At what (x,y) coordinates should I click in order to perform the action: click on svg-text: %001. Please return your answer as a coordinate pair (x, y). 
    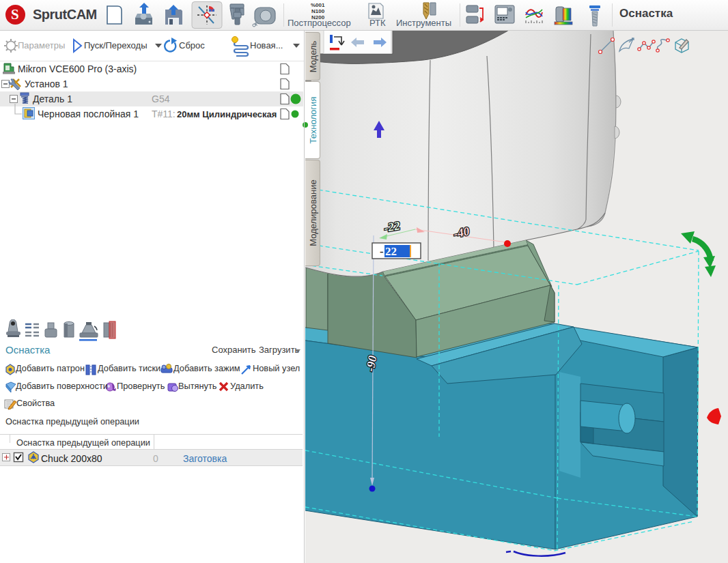
    Looking at the image, I should click on (318, 5).